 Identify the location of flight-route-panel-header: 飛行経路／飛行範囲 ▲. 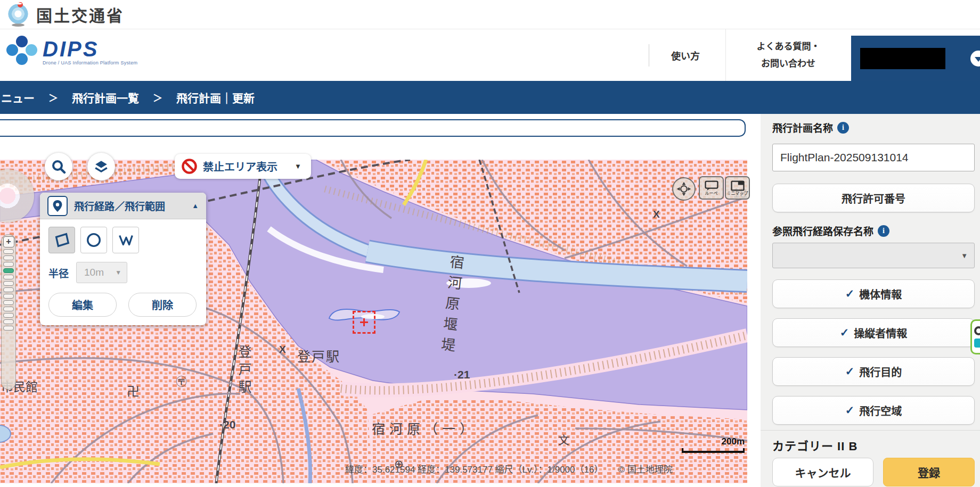
(123, 206).